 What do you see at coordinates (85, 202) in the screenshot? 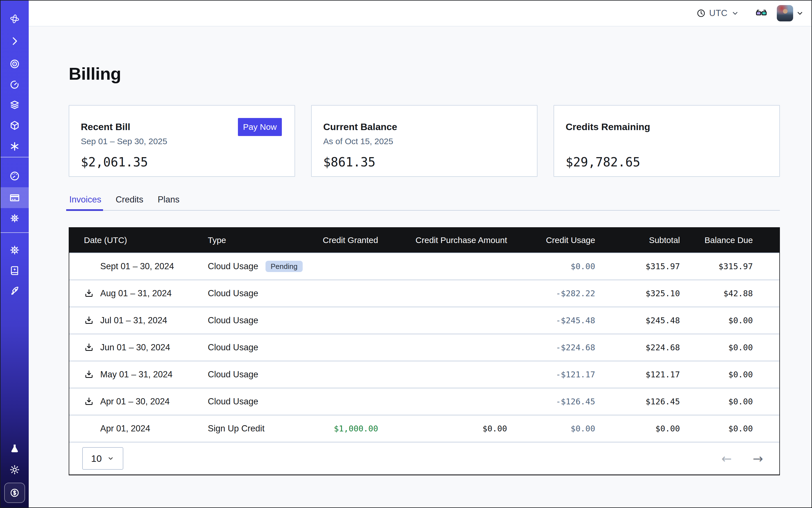
I see `tab-invoices: Invoices` at bounding box center [85, 202].